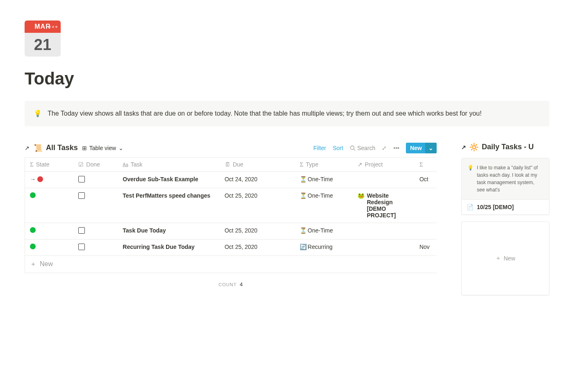 The height and width of the screenshot is (392, 574). What do you see at coordinates (388, 205) in the screenshot?
I see `project-name: Website Redesign [DEMO PROJECT]` at bounding box center [388, 205].